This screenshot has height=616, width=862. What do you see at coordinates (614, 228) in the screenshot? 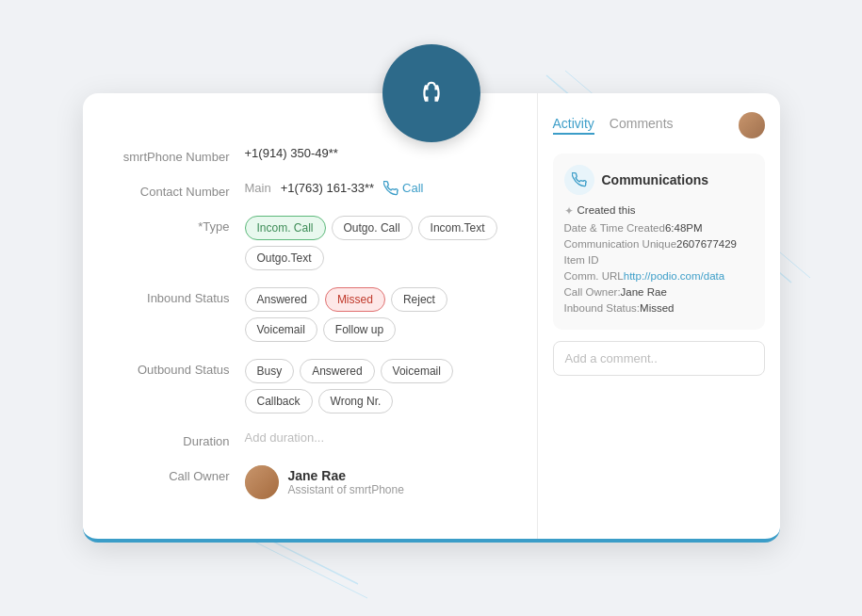
I see `comm-date-label: Date & Time Created` at bounding box center [614, 228].